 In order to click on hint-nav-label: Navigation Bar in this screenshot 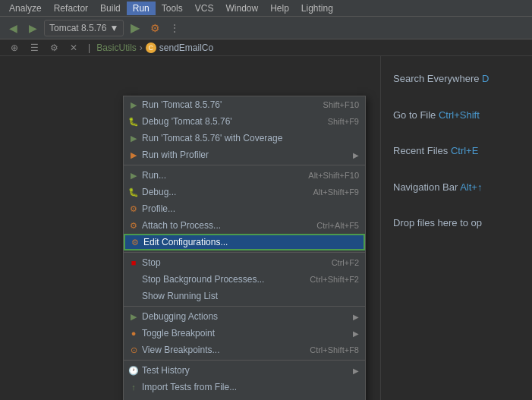, I will do `click(425, 187)`.